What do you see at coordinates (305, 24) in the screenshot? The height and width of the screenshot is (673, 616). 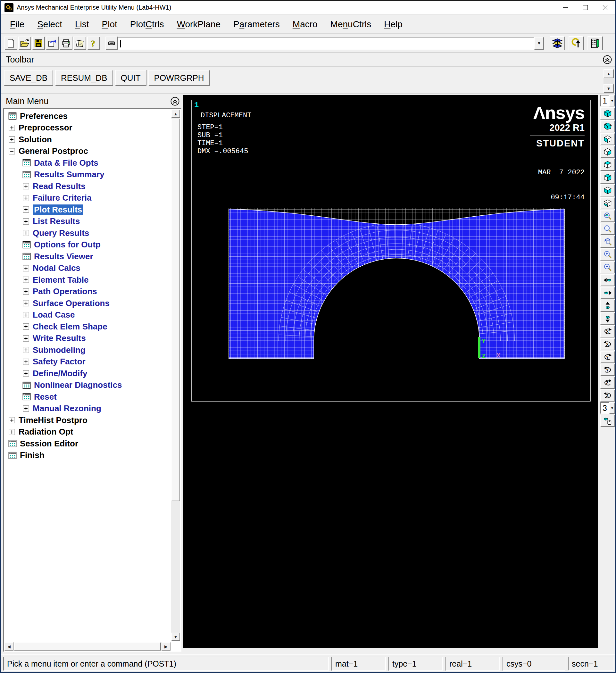 I see `menu-macro: Macro` at bounding box center [305, 24].